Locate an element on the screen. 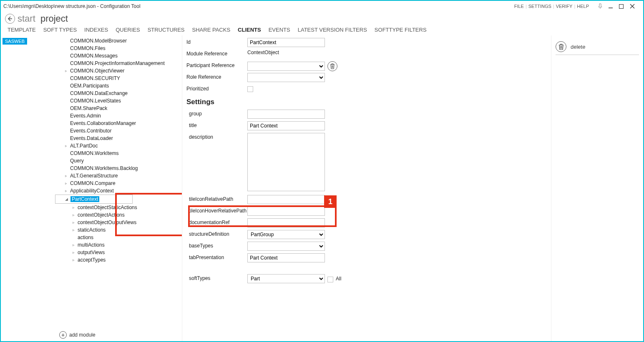 This screenshot has width=644, height=342. tab-clients: CLIENTS is located at coordinates (249, 30).